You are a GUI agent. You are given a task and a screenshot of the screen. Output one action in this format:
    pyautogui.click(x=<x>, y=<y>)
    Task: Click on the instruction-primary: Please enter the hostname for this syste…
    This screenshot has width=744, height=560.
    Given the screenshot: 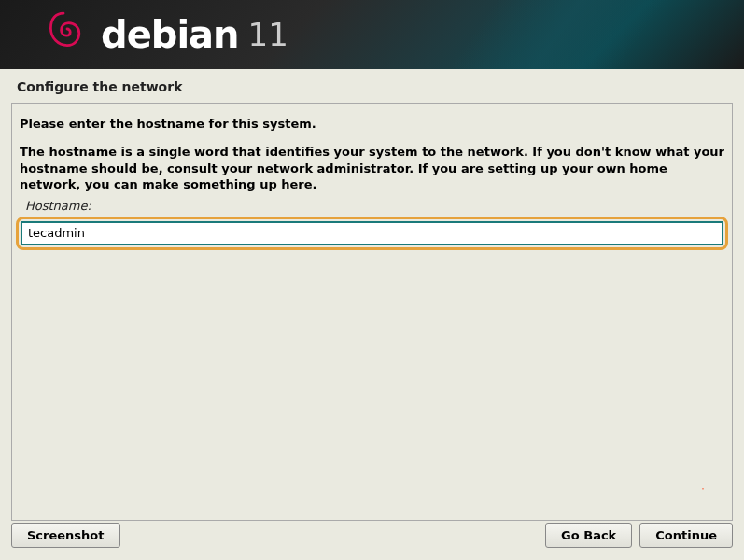 What is the action you would take?
    pyautogui.click(x=372, y=123)
    